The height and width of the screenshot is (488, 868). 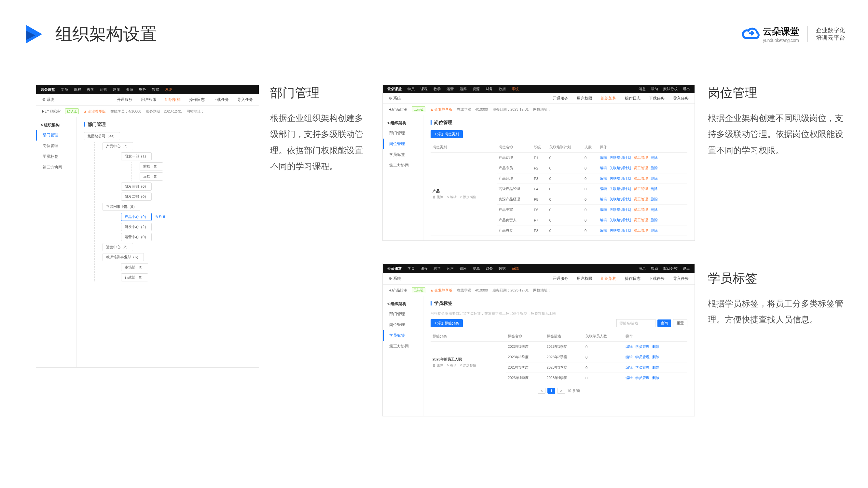 I want to click on tree-node: 市场部（3）, so click(x=134, y=267).